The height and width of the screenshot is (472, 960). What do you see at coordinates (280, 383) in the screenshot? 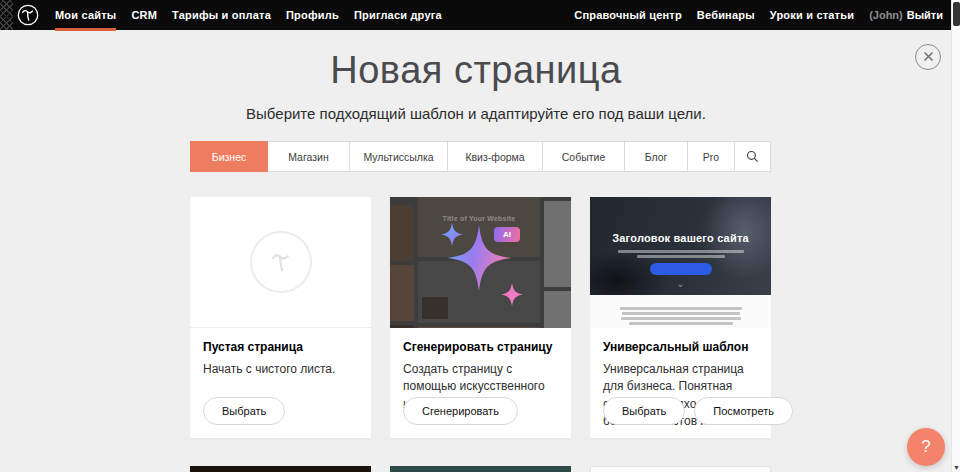
I see `card-body: Пустая страница Начать с чистого листа. …` at bounding box center [280, 383].